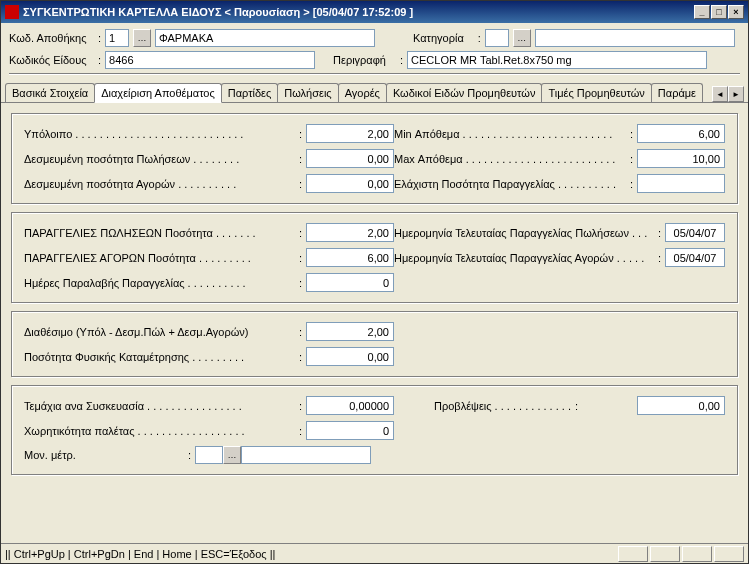  What do you see at coordinates (350, 232) in the screenshot?
I see `sales-orders-input` at bounding box center [350, 232].